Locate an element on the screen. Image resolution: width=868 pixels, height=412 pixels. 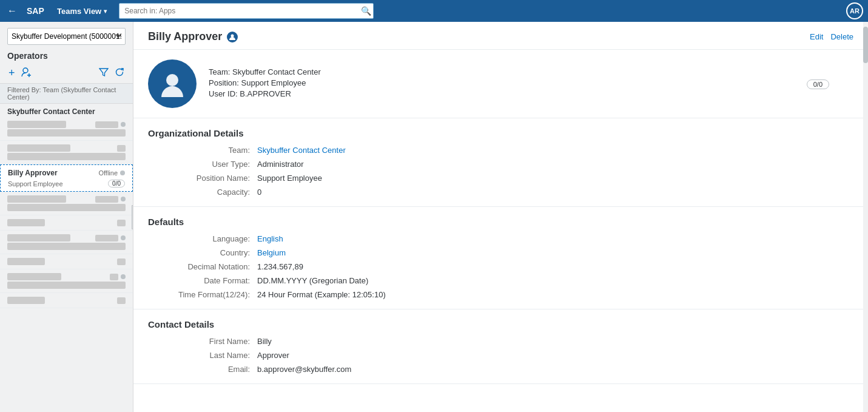
list-item: ██████████ ██ ███ ██ ████████ is located at coordinates (67, 129).